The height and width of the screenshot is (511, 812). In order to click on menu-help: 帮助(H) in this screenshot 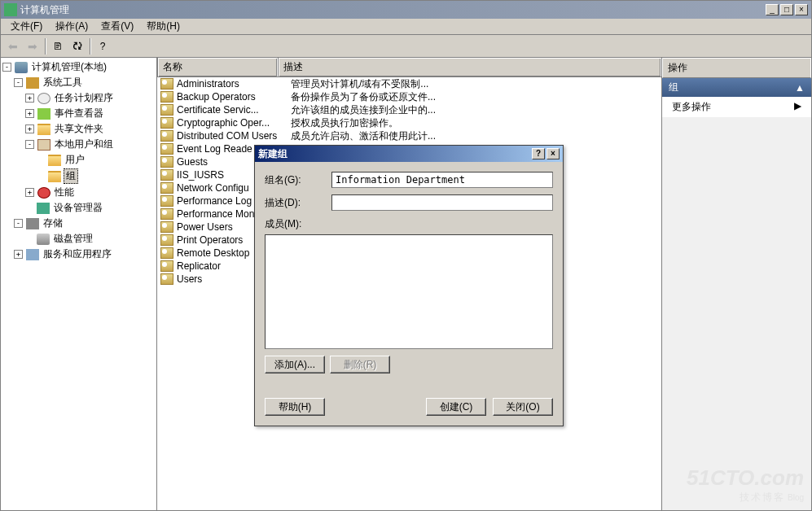, I will do `click(163, 26)`.